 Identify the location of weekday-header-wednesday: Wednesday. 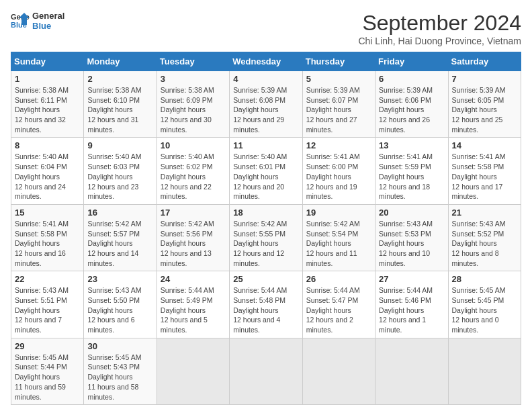
(266, 62).